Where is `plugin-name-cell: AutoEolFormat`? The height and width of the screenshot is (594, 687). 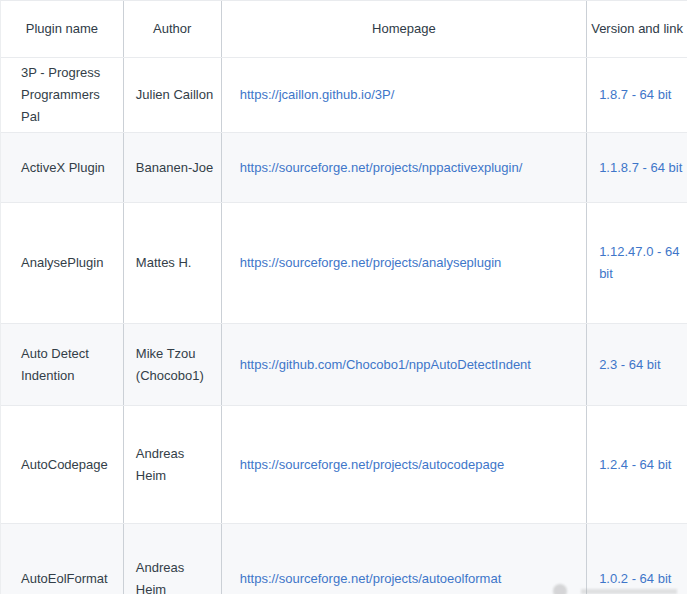 plugin-name-cell: AutoEolFormat is located at coordinates (62, 559).